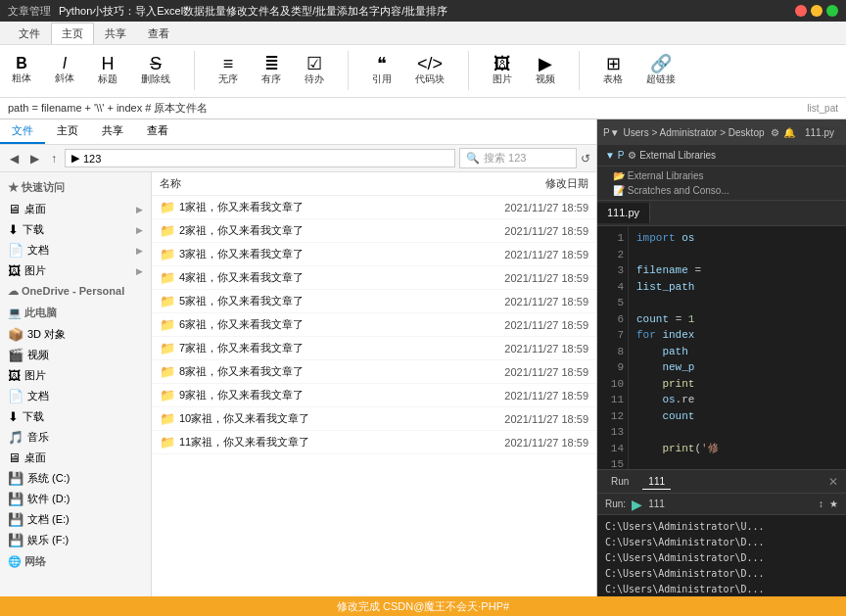 This screenshot has height=616, width=846. What do you see at coordinates (54, 159) in the screenshot?
I see `nav-up: ↑` at bounding box center [54, 159].